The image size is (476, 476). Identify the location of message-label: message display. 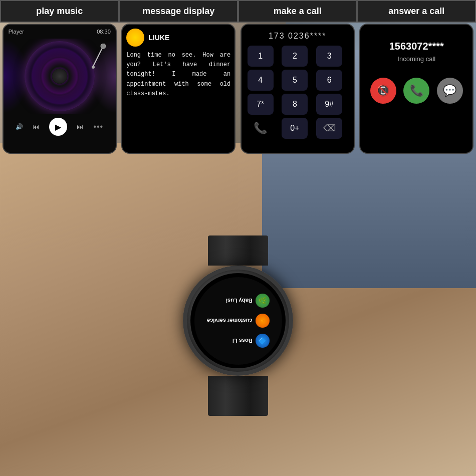
(179, 11).